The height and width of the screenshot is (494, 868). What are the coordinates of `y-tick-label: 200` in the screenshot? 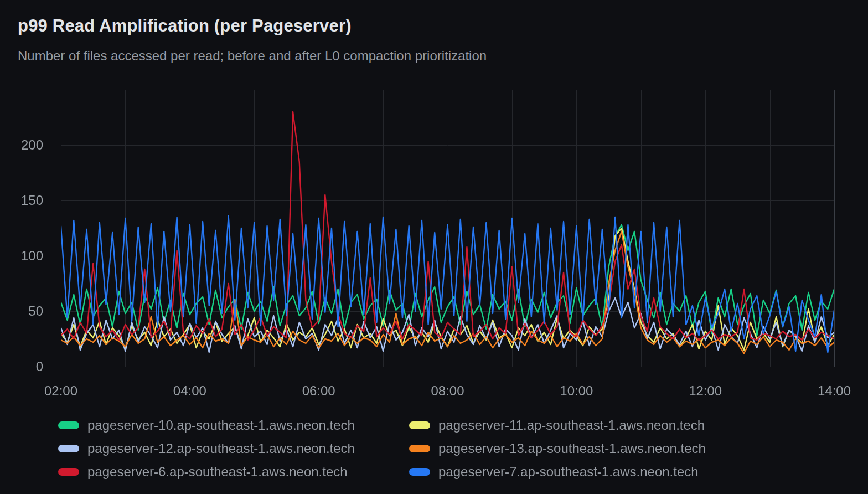 It's located at (22, 145).